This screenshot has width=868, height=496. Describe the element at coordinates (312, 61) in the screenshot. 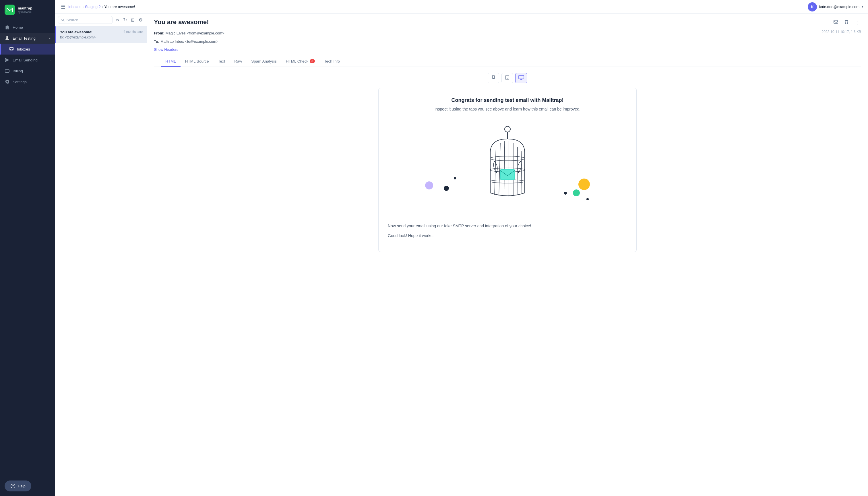

I see `html-check-badge: 8` at that location.